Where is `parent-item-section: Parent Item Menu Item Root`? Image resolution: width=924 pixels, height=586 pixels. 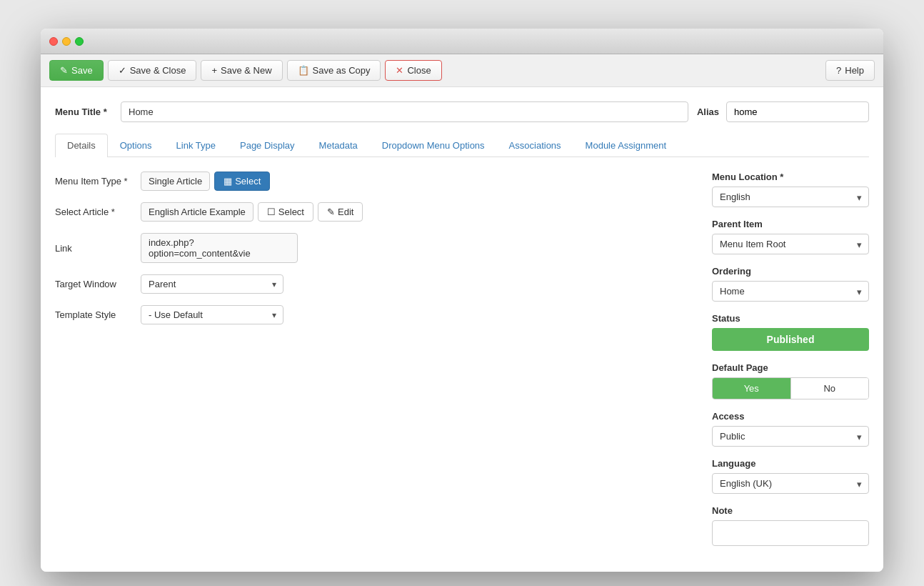 parent-item-section: Parent Item Menu Item Root is located at coordinates (790, 237).